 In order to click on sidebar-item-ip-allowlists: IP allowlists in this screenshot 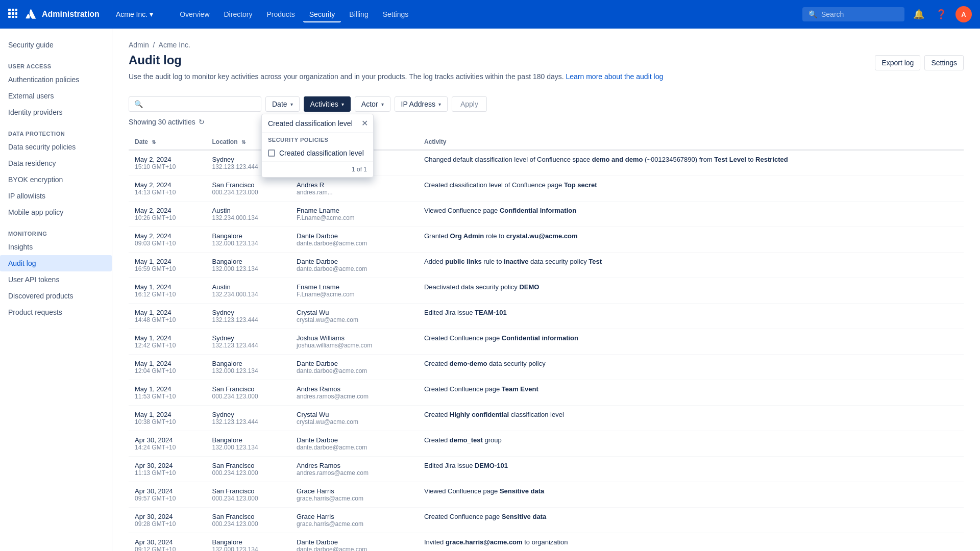, I will do `click(56, 196)`.